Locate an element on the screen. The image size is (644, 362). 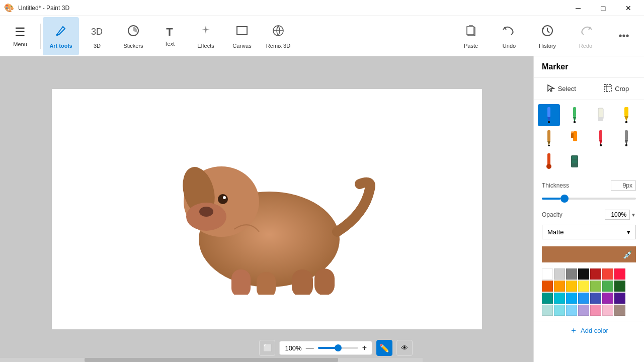
color-blue is located at coordinates (584, 298).